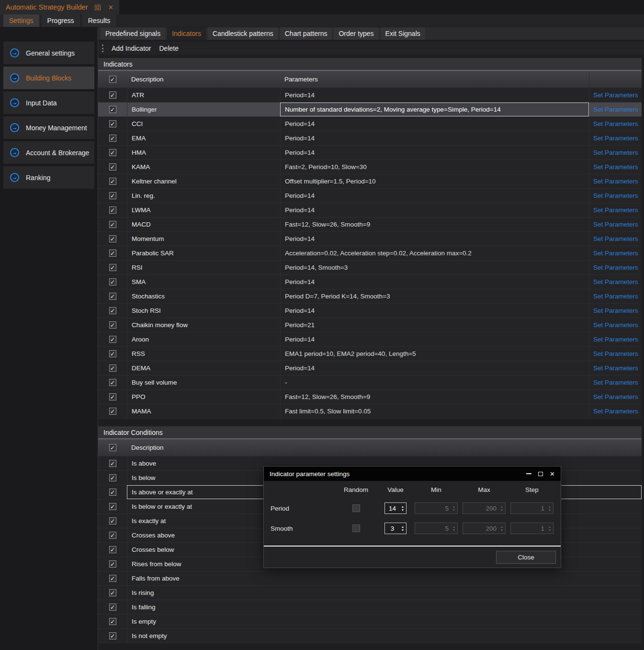 The image size is (644, 650). What do you see at coordinates (98, 8) in the screenshot?
I see `popout-icon` at bounding box center [98, 8].